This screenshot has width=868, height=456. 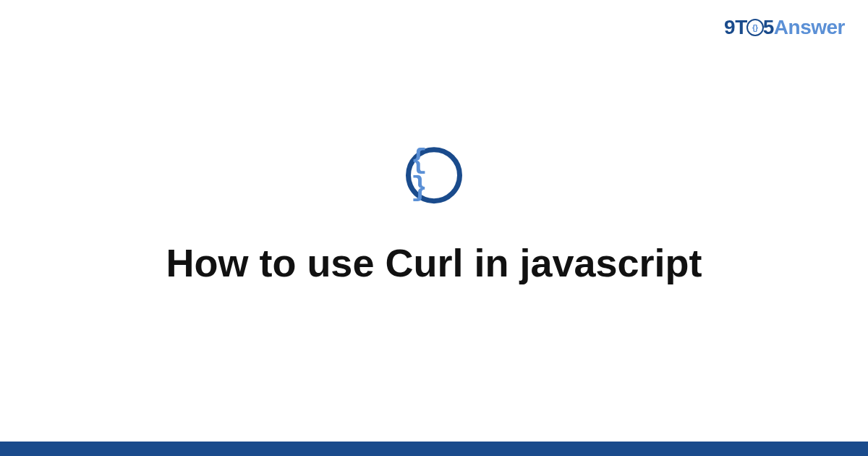 What do you see at coordinates (809, 28) in the screenshot?
I see `brand-text-answer: Answer` at bounding box center [809, 28].